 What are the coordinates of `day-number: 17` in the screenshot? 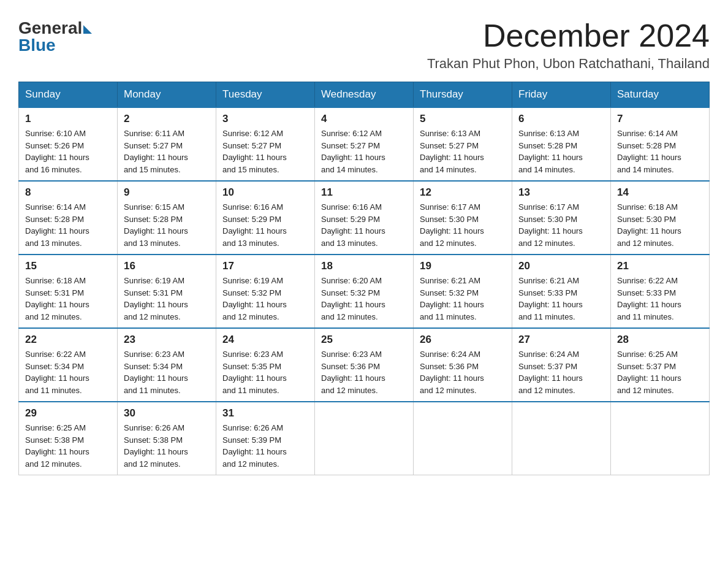 It's located at (265, 266).